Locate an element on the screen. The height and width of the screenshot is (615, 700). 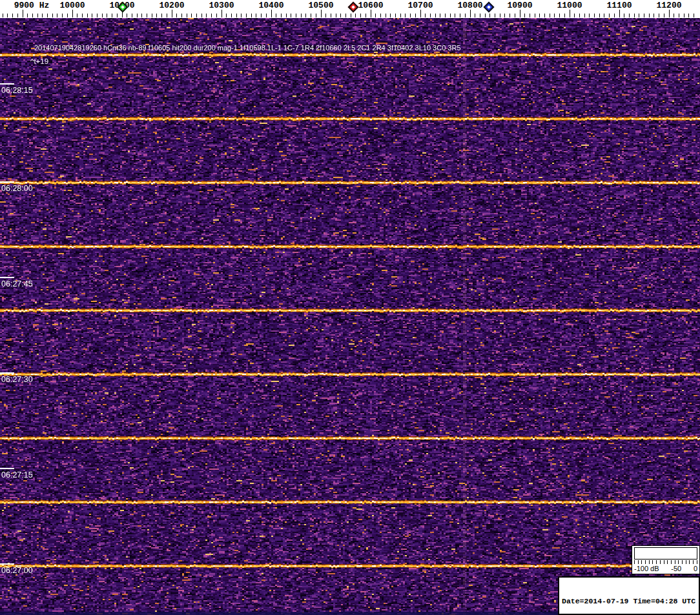
axis-frequency-label: 10000 is located at coordinates (72, 5).